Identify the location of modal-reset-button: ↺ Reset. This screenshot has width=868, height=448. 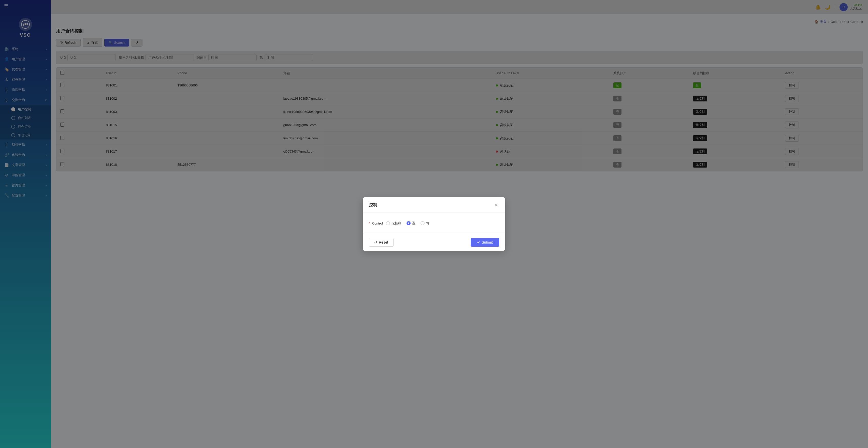
(381, 243).